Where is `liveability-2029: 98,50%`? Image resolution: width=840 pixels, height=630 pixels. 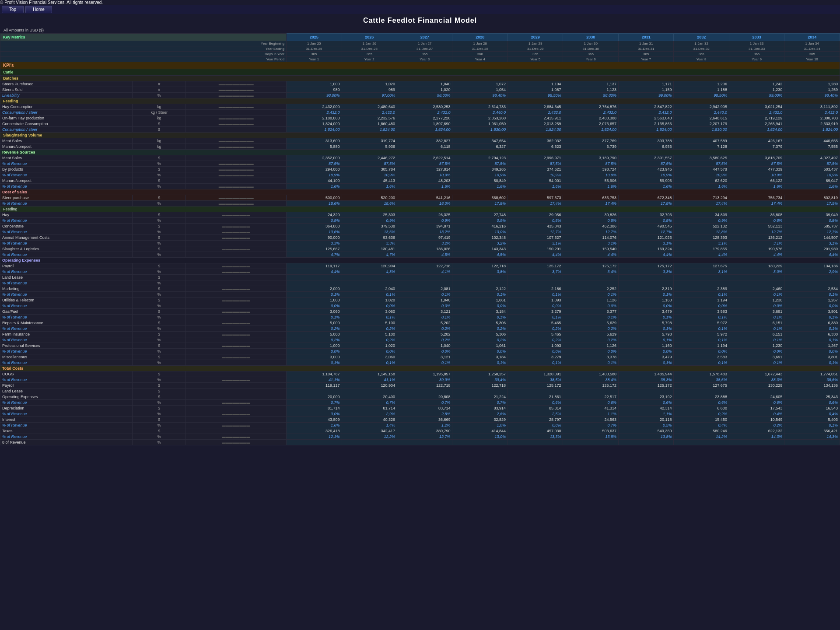 liveability-2029: 98,50% is located at coordinates (535, 95).